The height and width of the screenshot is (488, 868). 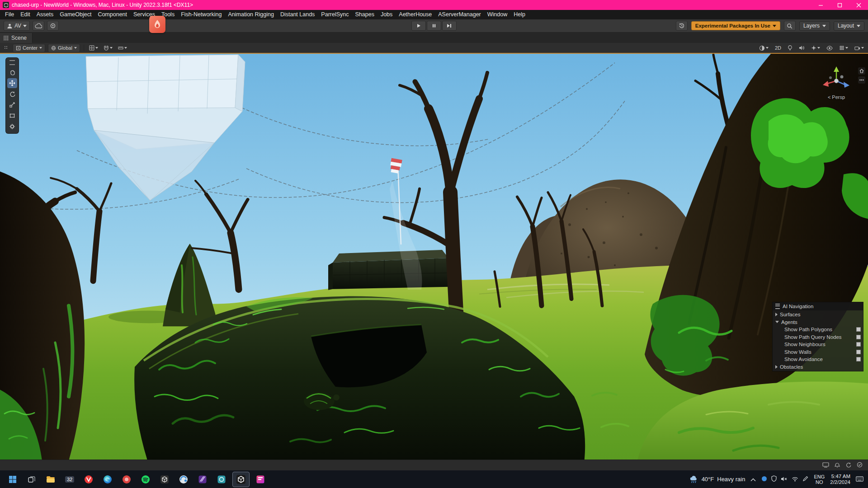 I want to click on menu-item-aservermanager: AServerManager, so click(x=459, y=14).